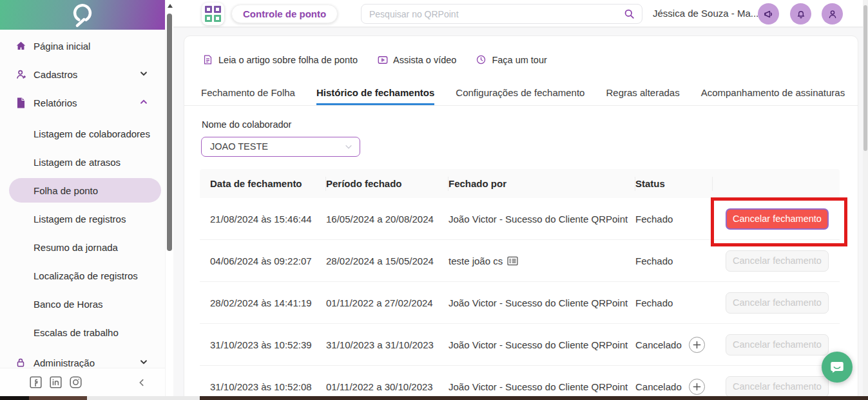  I want to click on person-icon, so click(833, 14).